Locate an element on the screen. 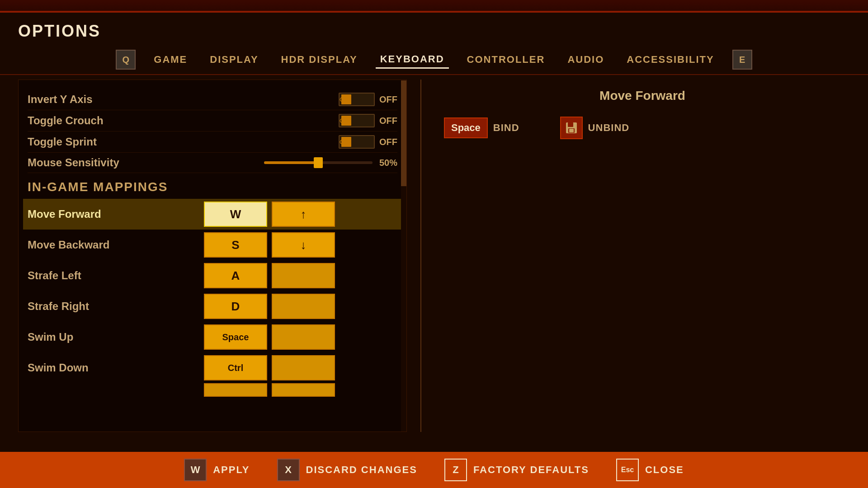 The width and height of the screenshot is (868, 488). bind-button: Space BIND is located at coordinates (482, 128).